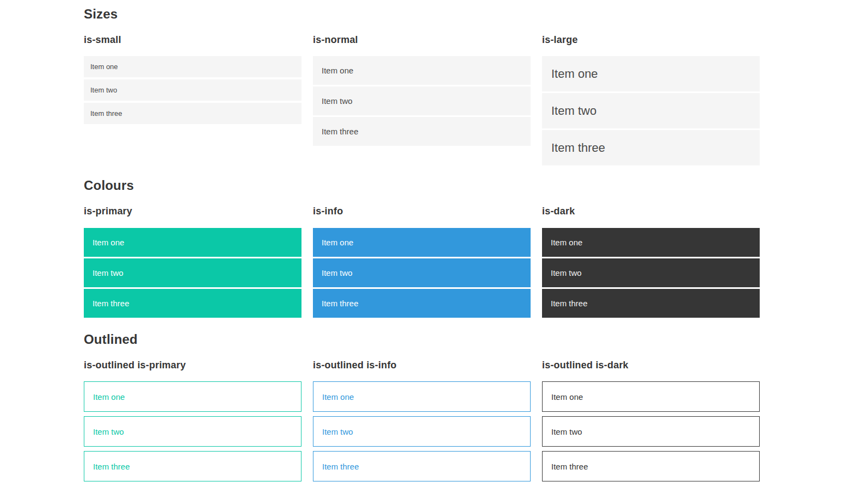 This screenshot has width=868, height=488. Describe the element at coordinates (193, 431) in the screenshot. I see `list-outlined-primary: Item one Item two Item three` at that location.